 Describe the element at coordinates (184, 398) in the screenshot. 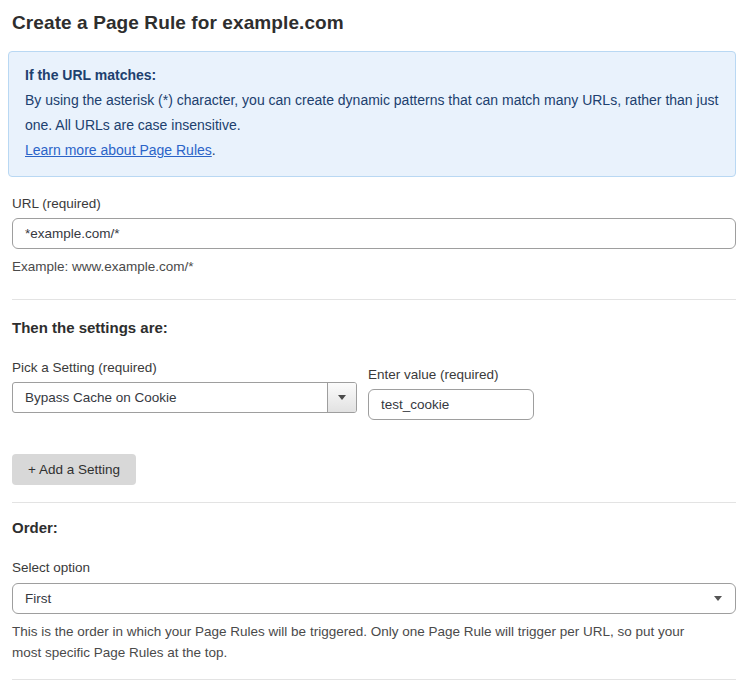

I see `setting-select: Bypass Cache on Cookie` at that location.